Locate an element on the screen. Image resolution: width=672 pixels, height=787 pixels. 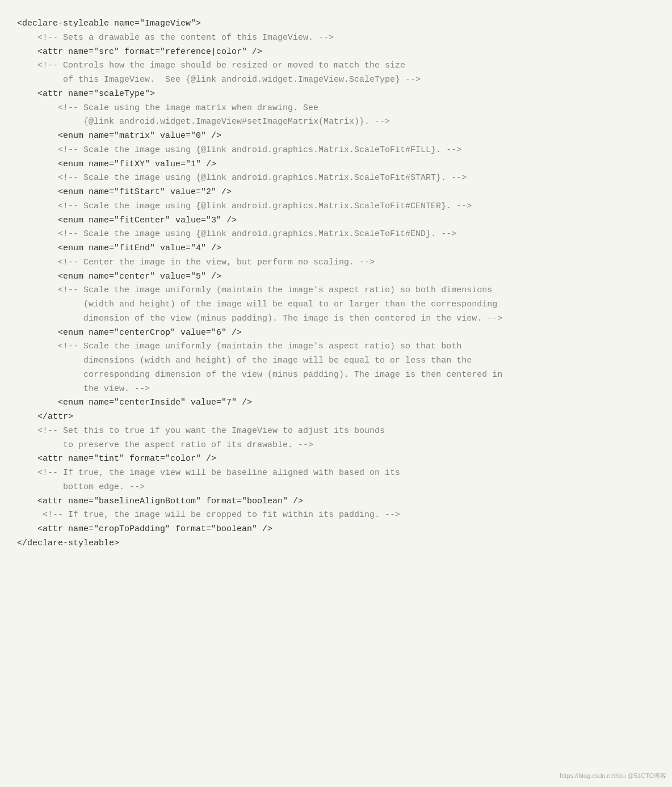
code-line-10: <enum name="fitXY" value="1" /> is located at coordinates (336, 165).